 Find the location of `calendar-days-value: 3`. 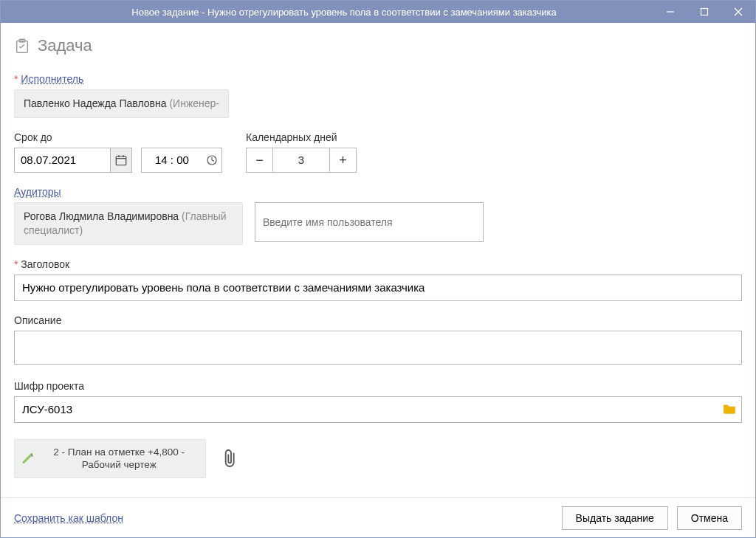

calendar-days-value: 3 is located at coordinates (301, 159).